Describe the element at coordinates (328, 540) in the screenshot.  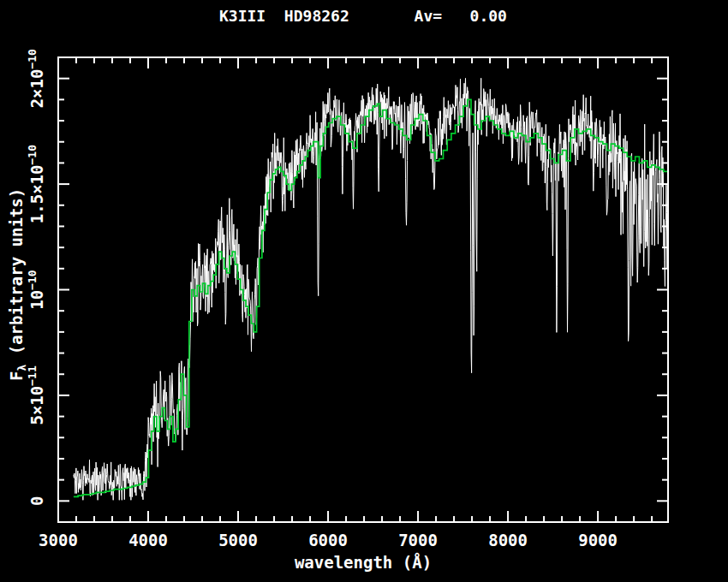
I see `x-tick-label: 6000` at that location.